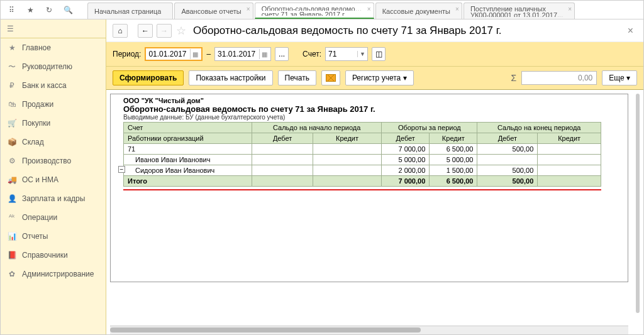 This screenshot has width=644, height=335. What do you see at coordinates (30, 10) in the screenshot?
I see `star-icon: ★` at bounding box center [30, 10].